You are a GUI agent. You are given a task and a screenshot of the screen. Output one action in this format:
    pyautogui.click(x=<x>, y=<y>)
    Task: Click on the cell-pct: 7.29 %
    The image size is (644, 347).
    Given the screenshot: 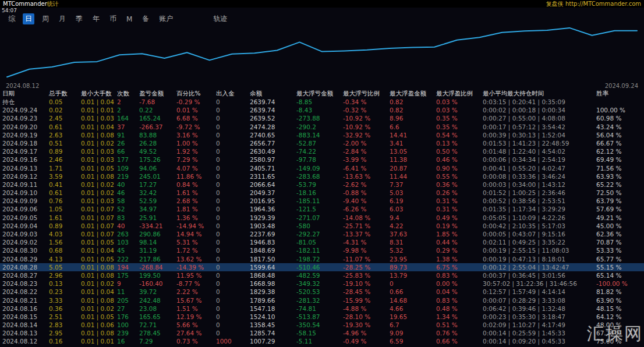 What is the action you would take?
    pyautogui.click(x=194, y=160)
    